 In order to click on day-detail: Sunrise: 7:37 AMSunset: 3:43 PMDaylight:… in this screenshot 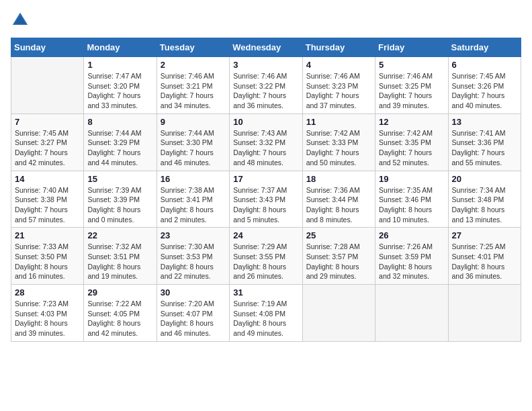, I will do `click(260, 205)`.